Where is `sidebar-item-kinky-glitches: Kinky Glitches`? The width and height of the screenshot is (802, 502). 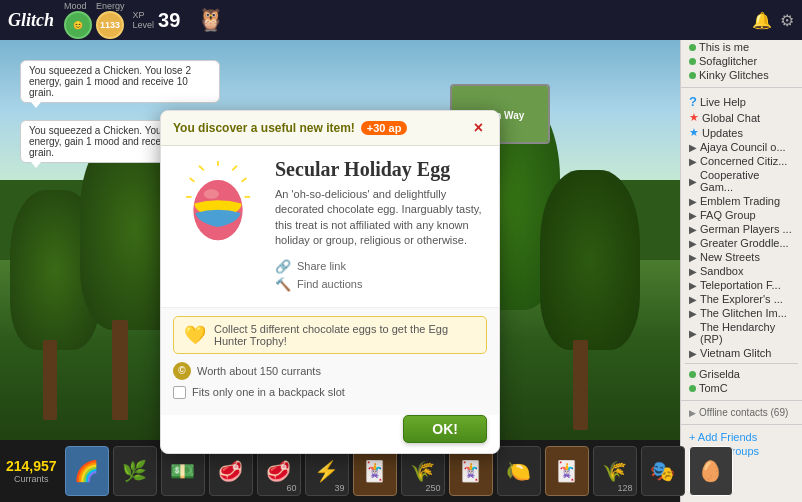
sidebar-item-kinky-glitches: Kinky Glitches is located at coordinates (742, 75).